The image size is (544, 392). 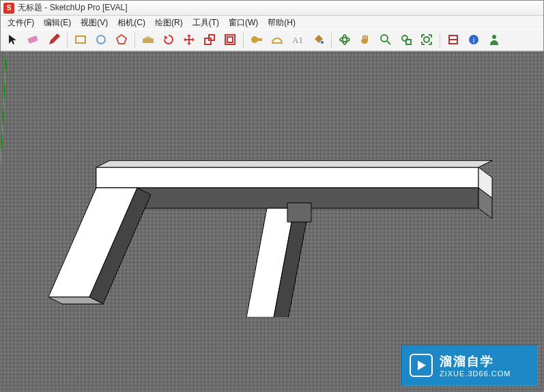 What do you see at coordinates (318, 41) in the screenshot?
I see `paintbucket-icon` at bounding box center [318, 41].